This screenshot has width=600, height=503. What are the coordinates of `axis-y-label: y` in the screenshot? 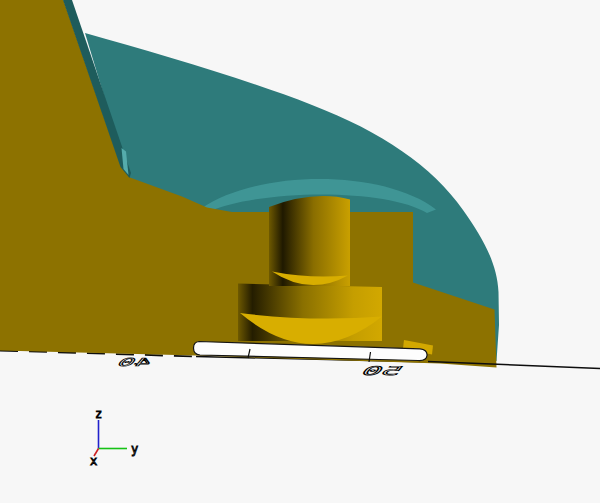 It's located at (134, 449).